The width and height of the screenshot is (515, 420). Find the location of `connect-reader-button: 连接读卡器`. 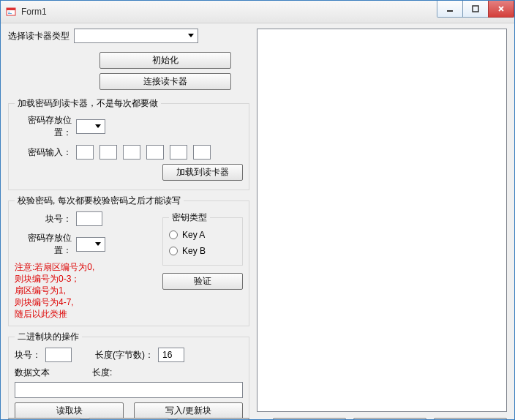

connect-reader-button: 连接读卡器 is located at coordinates (165, 82).